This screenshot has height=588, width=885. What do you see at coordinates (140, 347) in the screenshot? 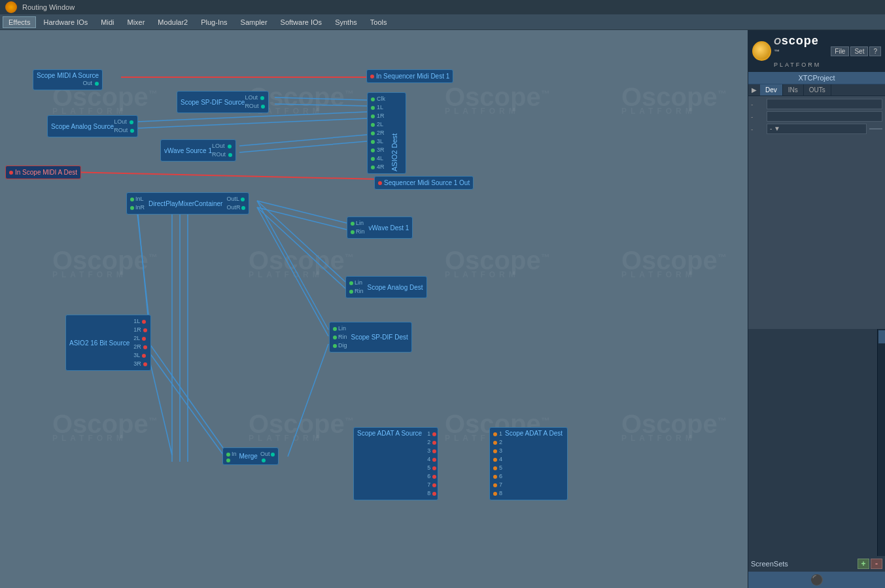
I see `port-2r-asio: 2R` at bounding box center [140, 347].